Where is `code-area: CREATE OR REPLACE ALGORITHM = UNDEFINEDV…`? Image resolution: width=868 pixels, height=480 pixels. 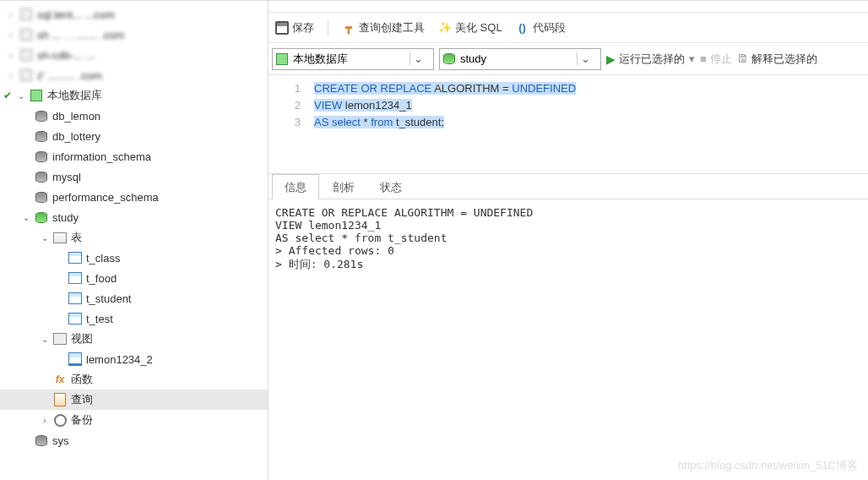
code-area: CREATE OR REPLACE ALGORITHM = UNDEFINEDV… is located at coordinates (443, 124).